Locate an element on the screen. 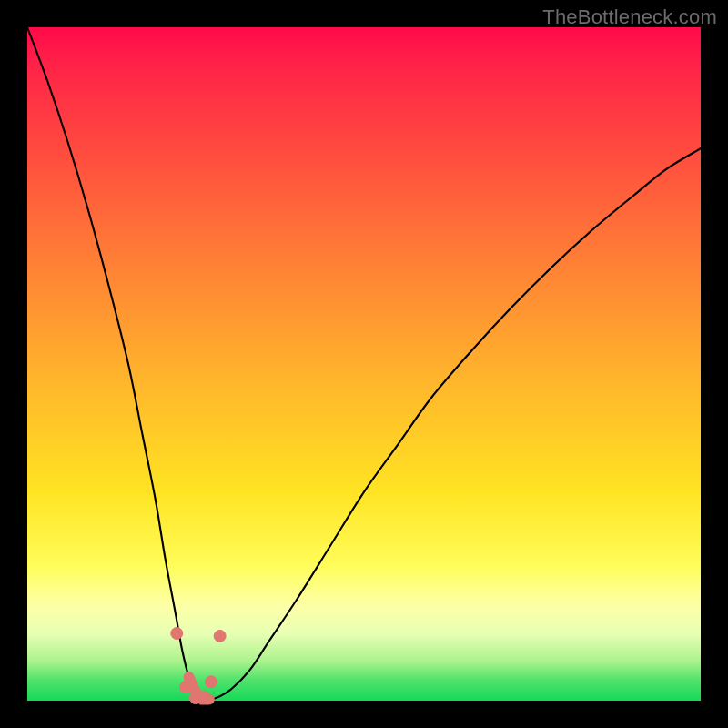 Image resolution: width=728 pixels, height=728 pixels. watermark-text: TheBottleneck.com is located at coordinates (630, 17).